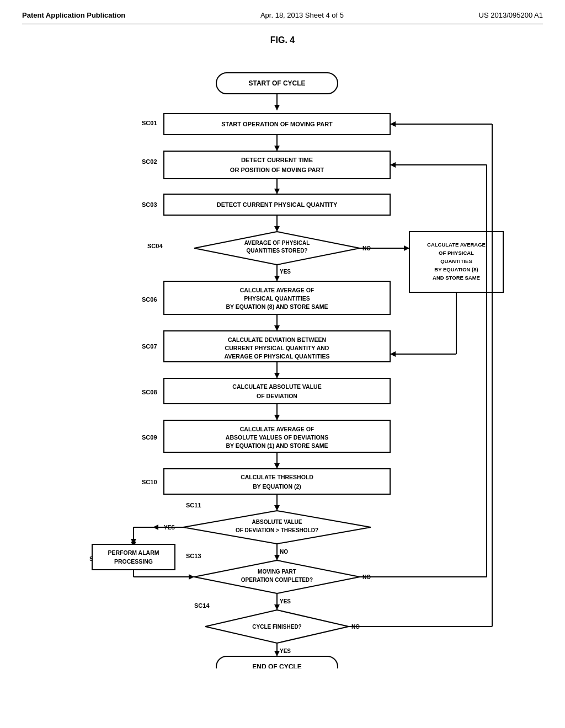 The height and width of the screenshot is (728, 565). I want to click on svg-text: MOVING PART, so click(277, 571).